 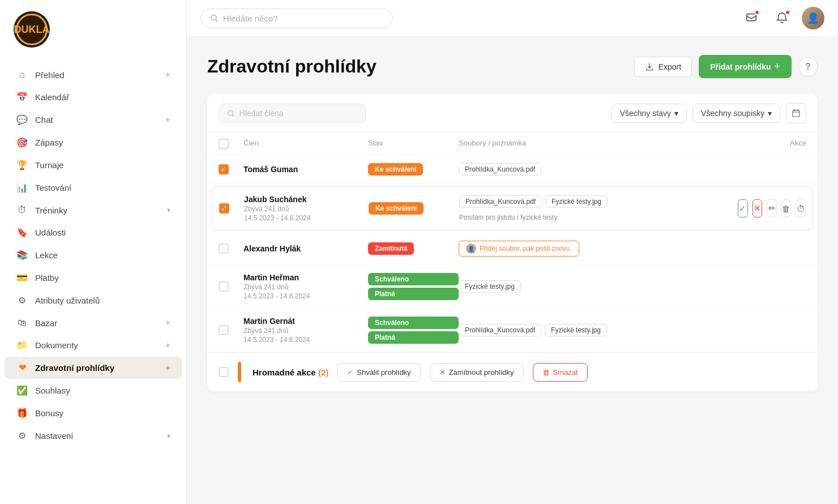 What do you see at coordinates (306, 330) in the screenshot?
I see `member-info: Martin Gernát Zbývá 241 dnů 14.5.2023 - …` at bounding box center [306, 330].